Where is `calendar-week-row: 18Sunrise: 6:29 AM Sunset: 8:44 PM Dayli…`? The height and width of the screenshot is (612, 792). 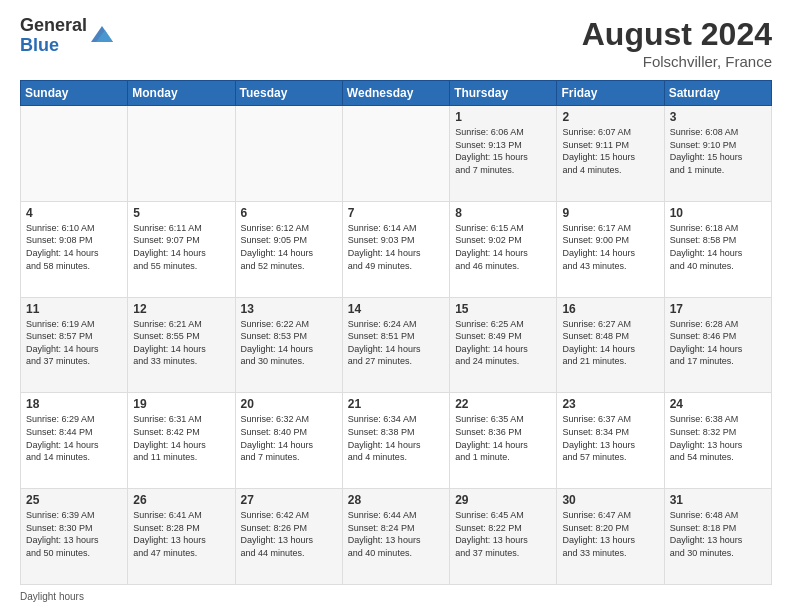 calendar-week-row: 18Sunrise: 6:29 AM Sunset: 8:44 PM Dayli… is located at coordinates (396, 441).